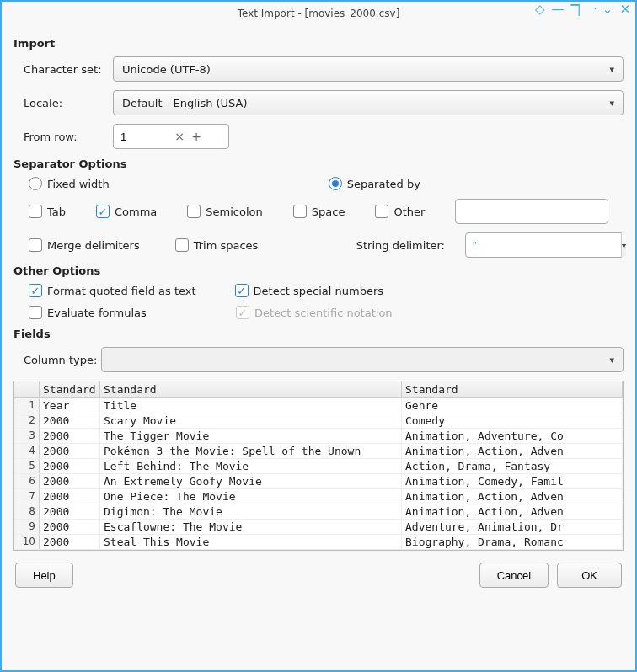  What do you see at coordinates (146, 136) in the screenshot?
I see `fromrow-input` at bounding box center [146, 136].